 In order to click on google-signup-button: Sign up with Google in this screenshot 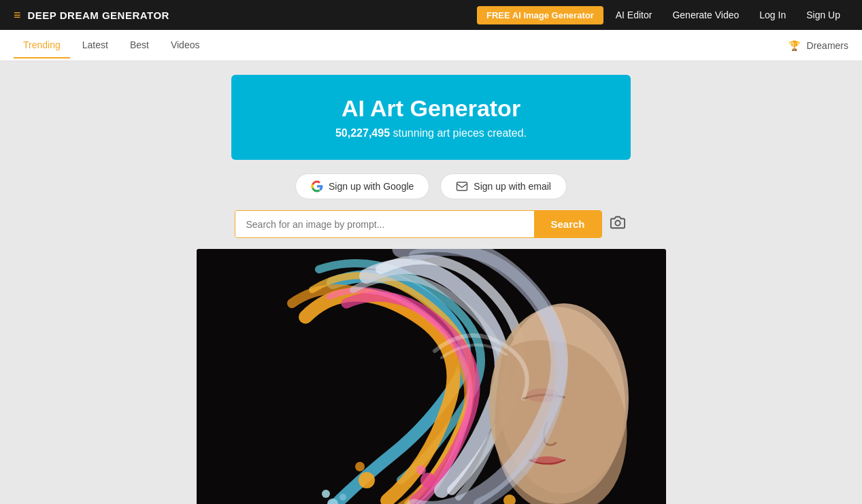, I will do `click(362, 186)`.